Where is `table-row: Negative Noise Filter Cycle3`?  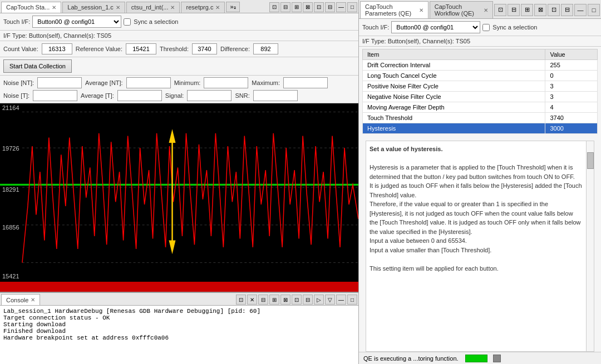
table-row: Negative Noise Filter Cycle3 is located at coordinates (480, 97).